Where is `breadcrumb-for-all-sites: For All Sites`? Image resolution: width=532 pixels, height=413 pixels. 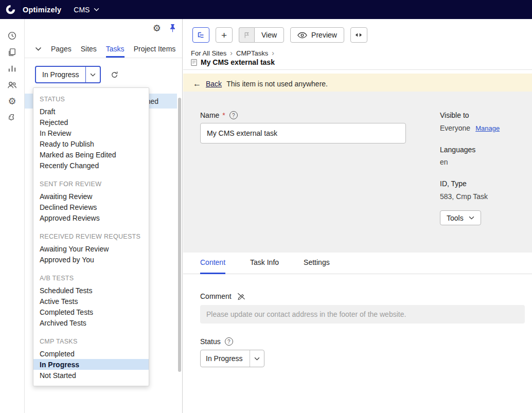
breadcrumb-for-all-sites: For All Sites is located at coordinates (209, 53).